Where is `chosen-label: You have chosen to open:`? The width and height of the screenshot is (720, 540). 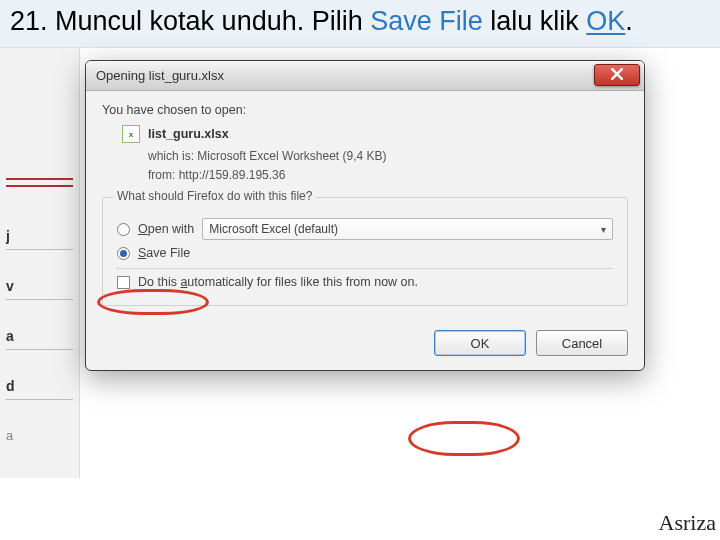
chosen-label: You have chosen to open: is located at coordinates (365, 110).